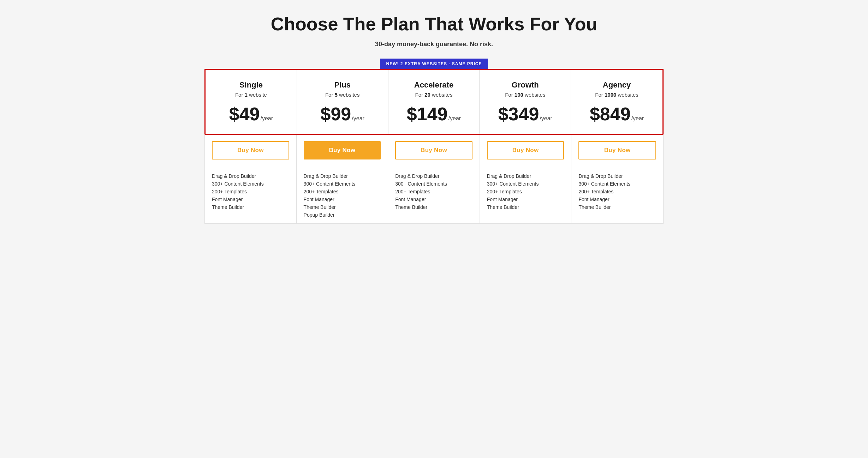  I want to click on buy-button-plus: Buy Now, so click(343, 150).